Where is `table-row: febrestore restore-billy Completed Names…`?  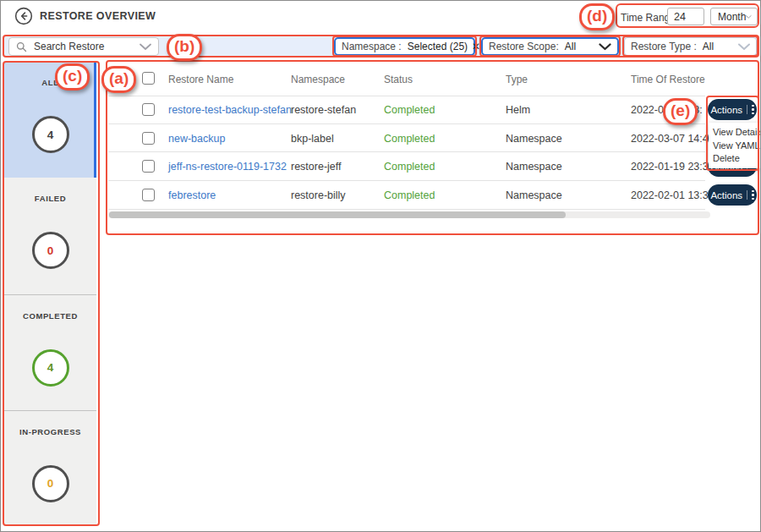
table-row: febrestore restore-billy Completed Names… is located at coordinates (433, 195).